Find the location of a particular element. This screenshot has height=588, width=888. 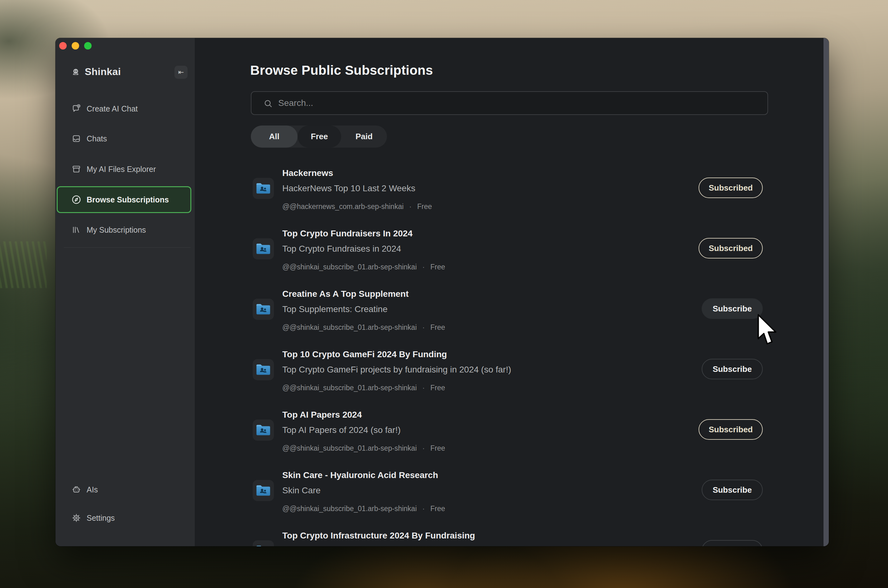

sidebar-item-label: Settings is located at coordinates (101, 518).